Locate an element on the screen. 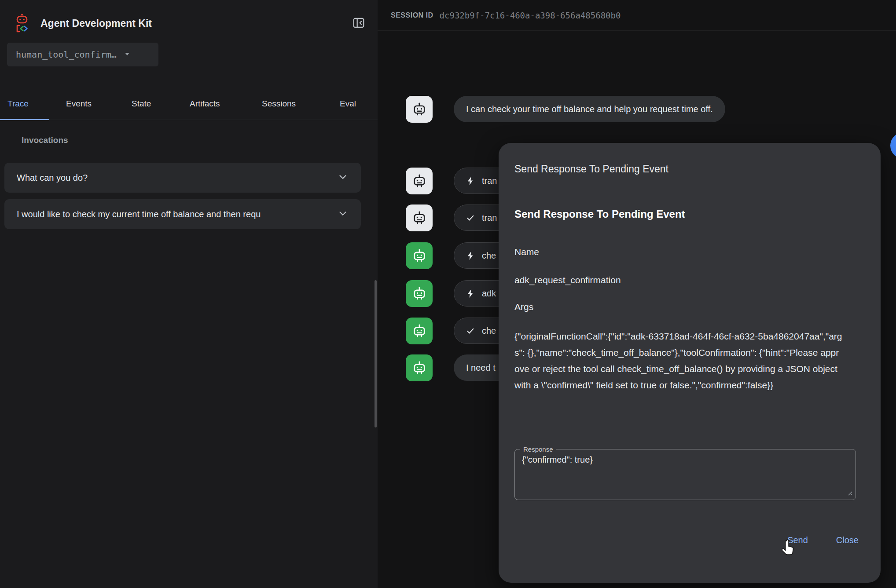 This screenshot has width=896, height=588. adk-logo-icon is located at coordinates (22, 23).